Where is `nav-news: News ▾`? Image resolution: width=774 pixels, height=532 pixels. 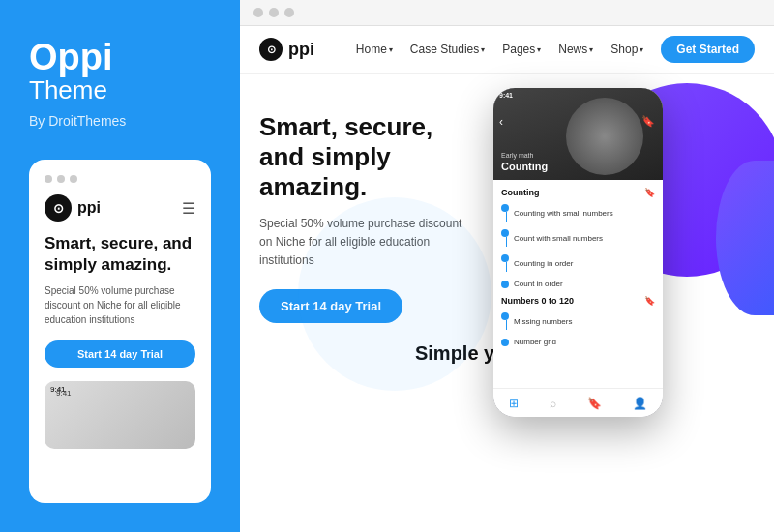 nav-news: News ▾ is located at coordinates (576, 49).